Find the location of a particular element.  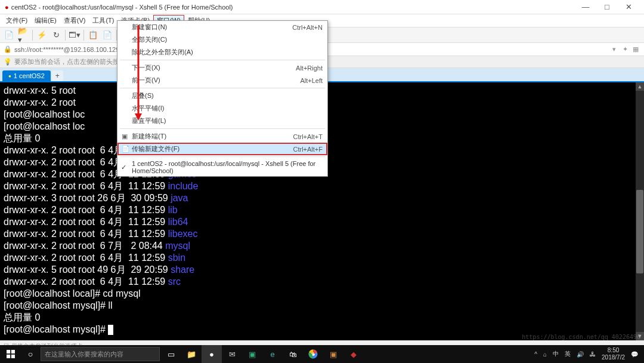

menu-item-label: 水平平铺(I) is located at coordinates (148, 109).